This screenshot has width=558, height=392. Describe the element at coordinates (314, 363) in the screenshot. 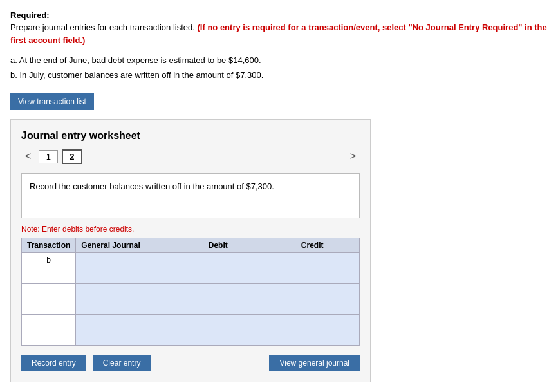

I see `view-general-journal-button: View general journal` at that location.